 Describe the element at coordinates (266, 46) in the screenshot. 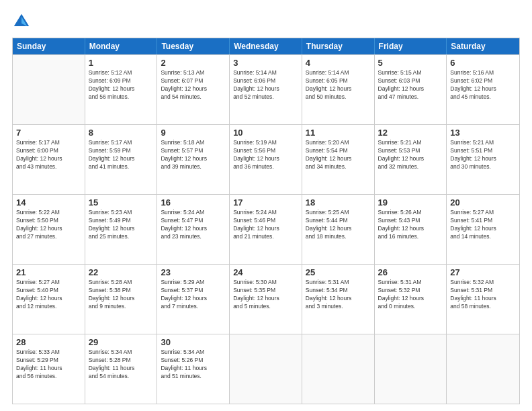

I see `calendar-header: Sunday Monday Tuesday Wednesday Thursday…` at that location.